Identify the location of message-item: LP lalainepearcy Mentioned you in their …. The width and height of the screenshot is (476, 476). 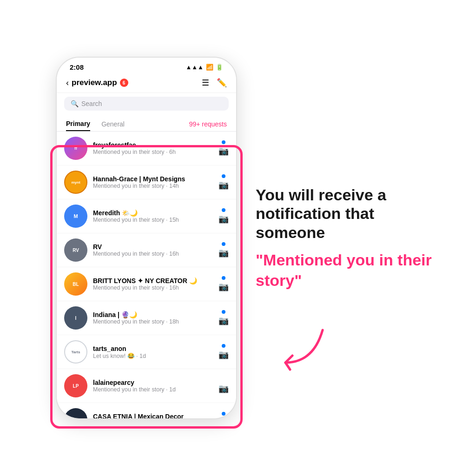
(146, 386).